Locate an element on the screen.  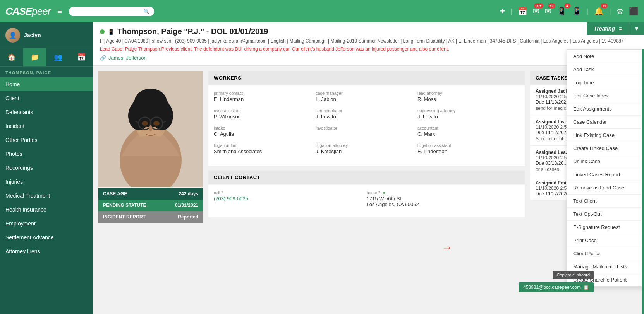
workers-grid: primary contact E. Linderman case manage… is located at coordinates (366, 126).